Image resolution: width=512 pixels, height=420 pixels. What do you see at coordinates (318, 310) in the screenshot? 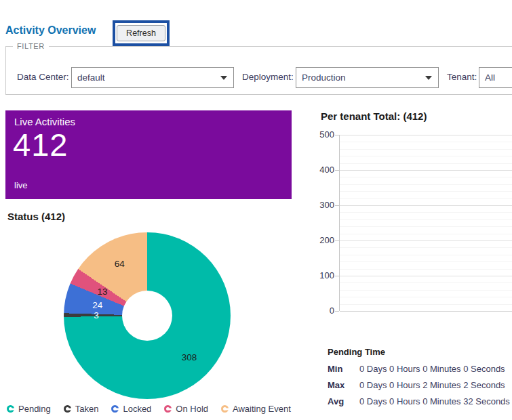
I see `y-tick-label: 0` at bounding box center [318, 310].